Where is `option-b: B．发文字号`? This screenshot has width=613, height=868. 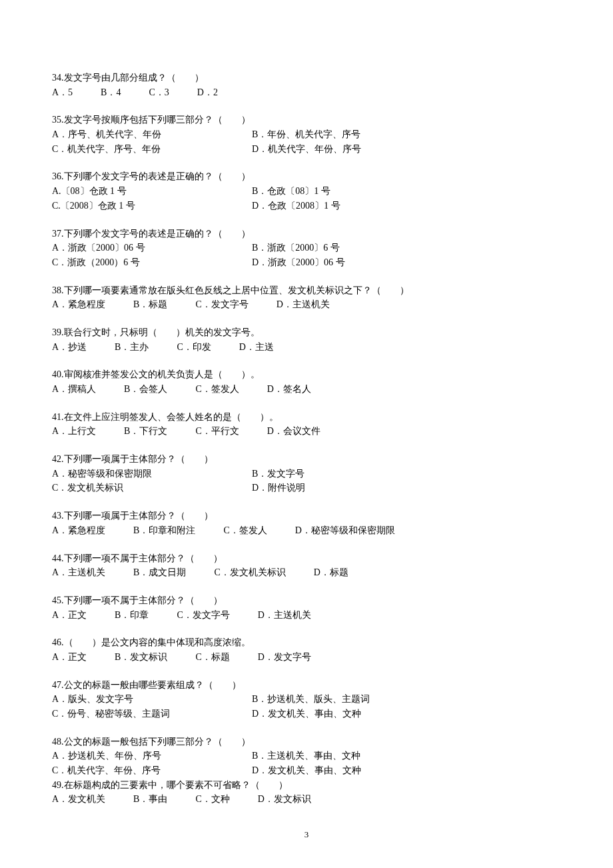 option-b: B．发文字号 is located at coordinates (406, 474).